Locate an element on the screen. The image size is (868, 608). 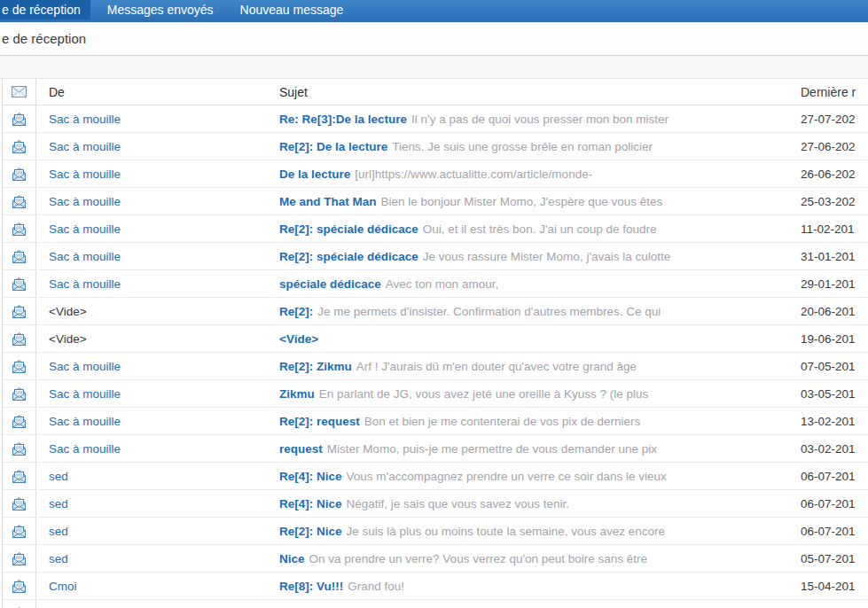
message-preview: Bien le bonjour Mister Momo, J'espère qu… is located at coordinates (522, 202).